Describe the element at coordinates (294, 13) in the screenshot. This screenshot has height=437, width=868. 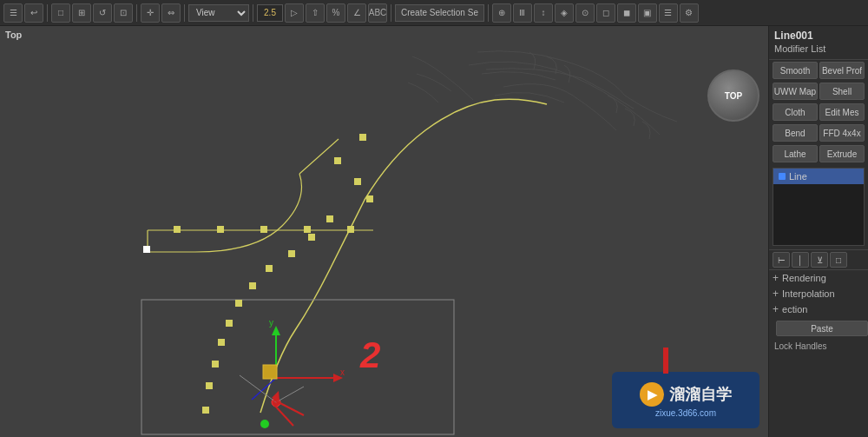
I see `toolbar-btn-a: ▷` at that location.